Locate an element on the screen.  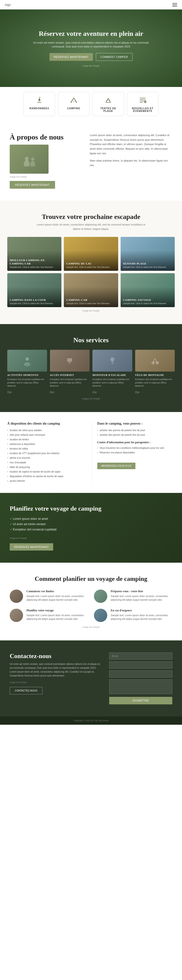
hero-section: Réservez votre aventure en plein air Un … is located at coordinates (91, 48).